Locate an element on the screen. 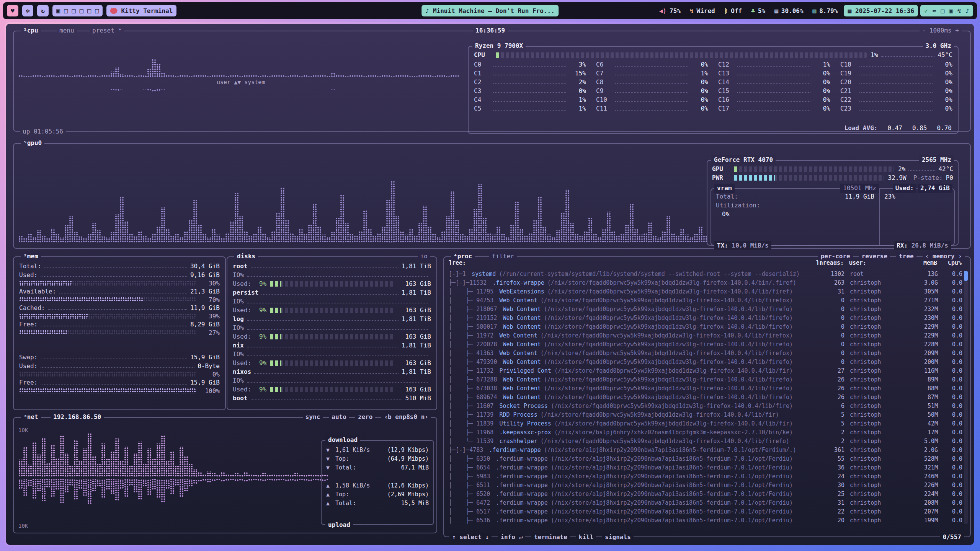  filter-button: filter is located at coordinates (503, 256).